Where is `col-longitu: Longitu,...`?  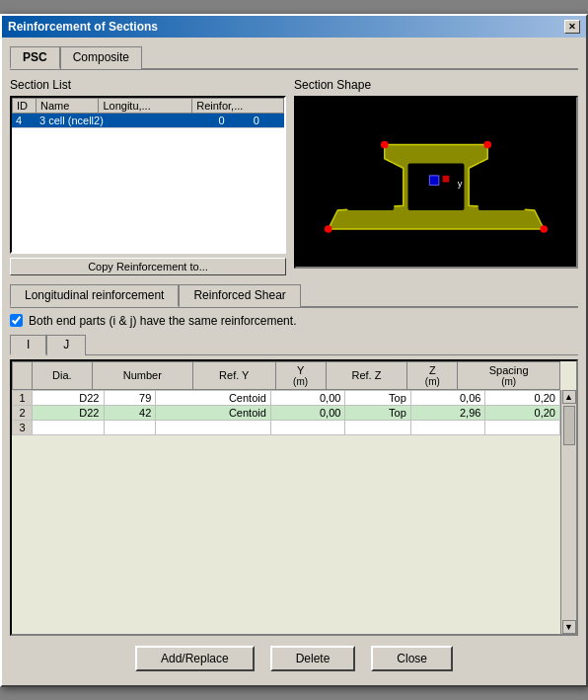 col-longitu: Longitu,... is located at coordinates (146, 105).